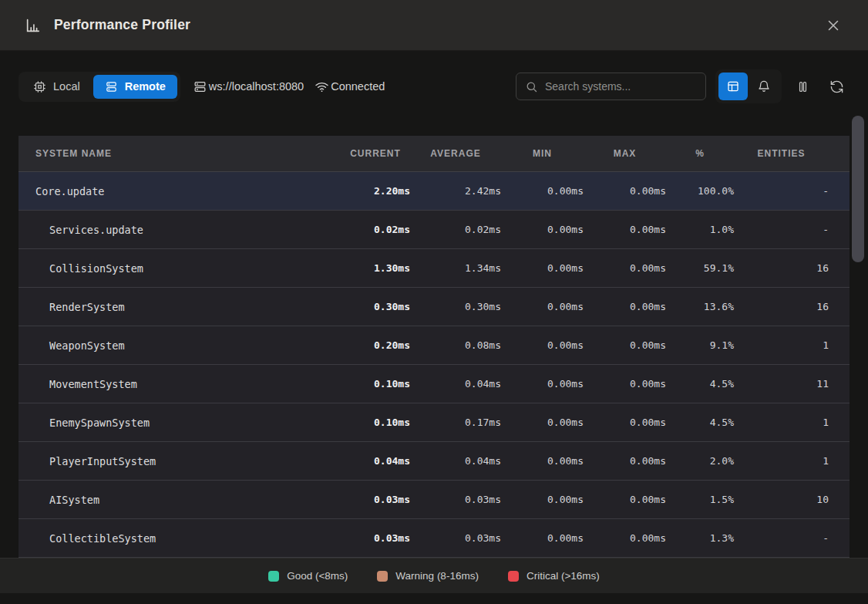 Image resolution: width=868 pixels, height=604 pixels. Describe the element at coordinates (288, 86) in the screenshot. I see `connection-info: ws://localhost:8080 Connected` at that location.